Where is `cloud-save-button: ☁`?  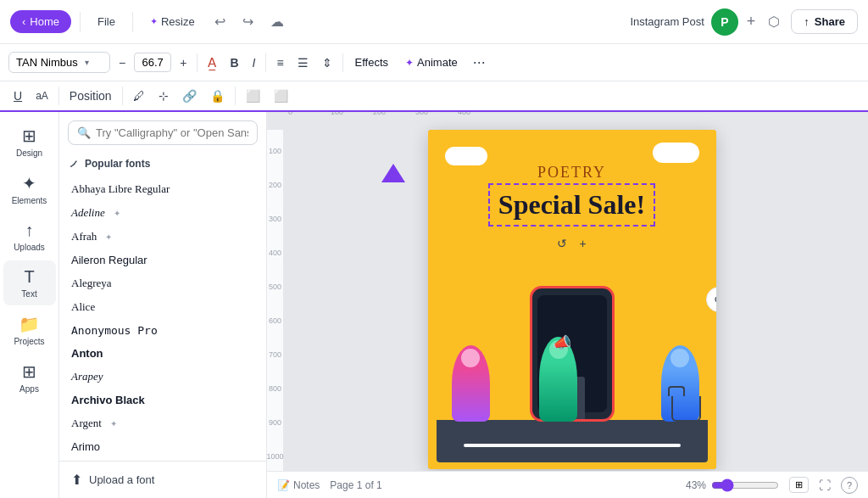
cloud-save-button: ☁ is located at coordinates (277, 22).